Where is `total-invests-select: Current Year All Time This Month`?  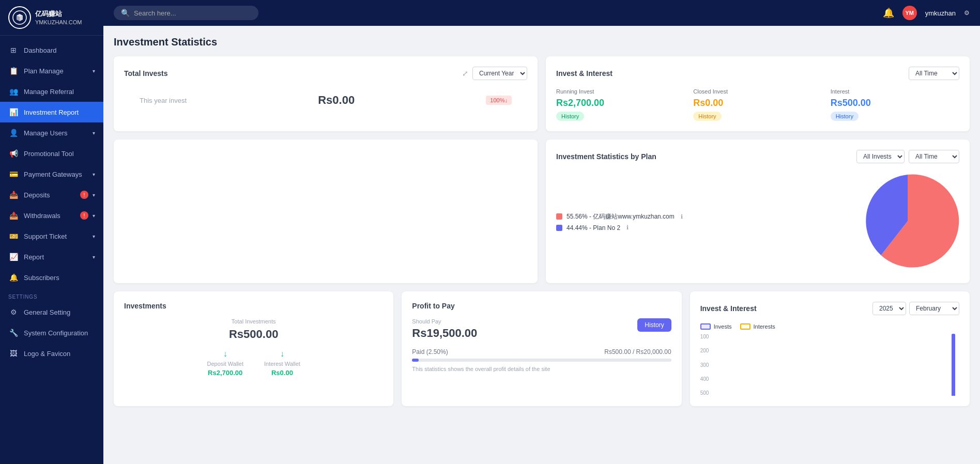 total-invests-select: Current Year All Time This Month is located at coordinates (500, 73).